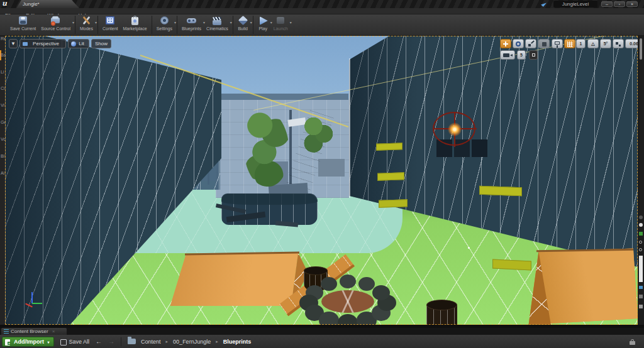 This screenshot has width=644, height=348. What do you see at coordinates (348, 302) in the screenshot?
I see `dirt-patch-actor` at bounding box center [348, 302].